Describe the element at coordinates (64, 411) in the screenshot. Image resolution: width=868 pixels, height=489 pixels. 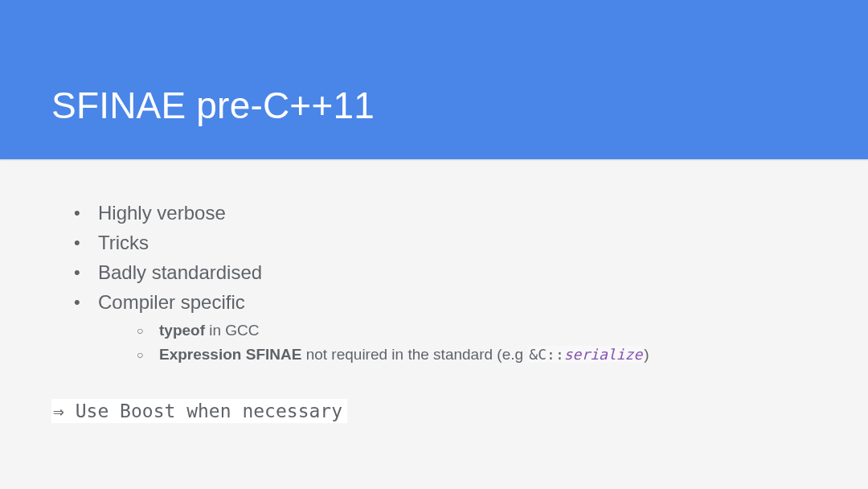
I see `arrow-icon: ⇒` at that location.